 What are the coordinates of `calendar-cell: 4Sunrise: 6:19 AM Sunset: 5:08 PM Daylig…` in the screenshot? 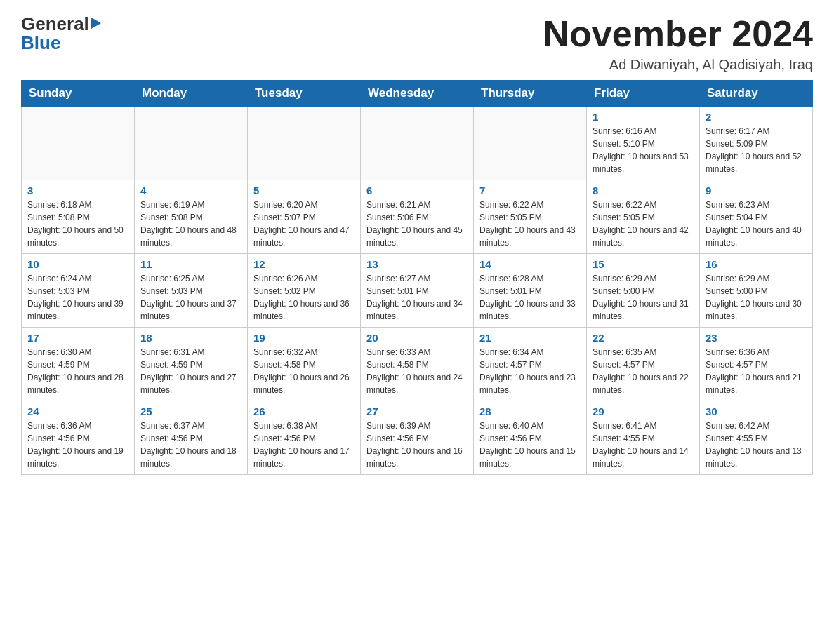 It's located at (191, 217).